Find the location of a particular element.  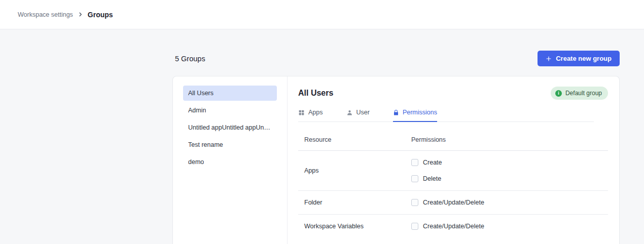

table-row-apps: Apps Create Delete is located at coordinates (453, 171).